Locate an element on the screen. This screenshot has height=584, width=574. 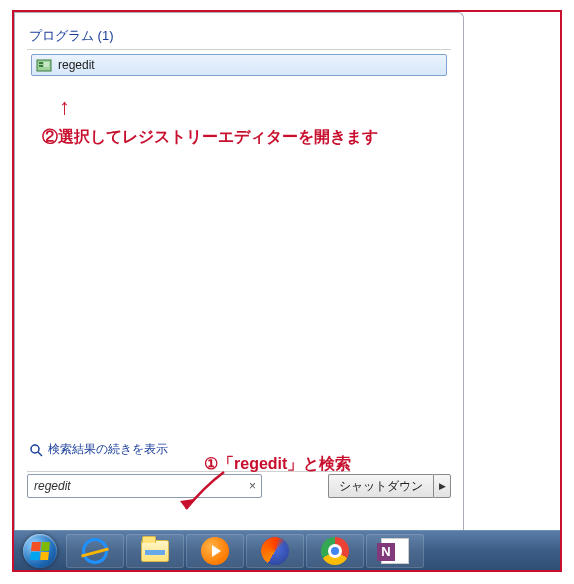
divider is located at coordinates (189, 472).